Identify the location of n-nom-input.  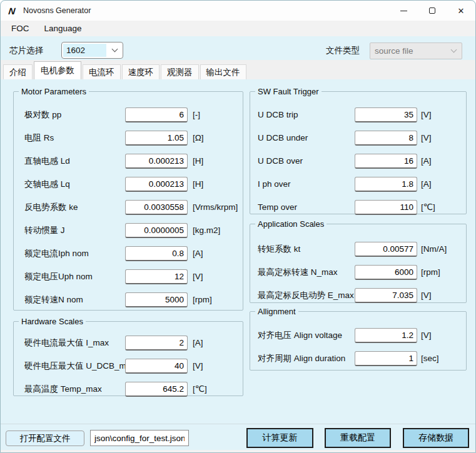
(156, 300).